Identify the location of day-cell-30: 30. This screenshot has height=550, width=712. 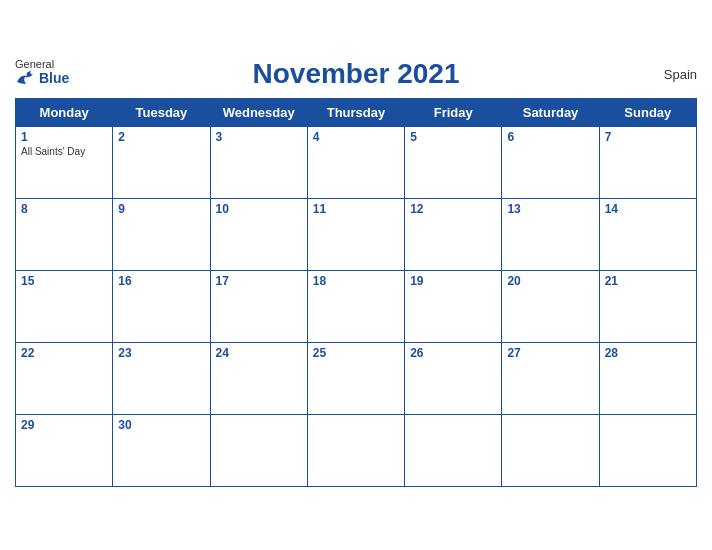
(162, 451).